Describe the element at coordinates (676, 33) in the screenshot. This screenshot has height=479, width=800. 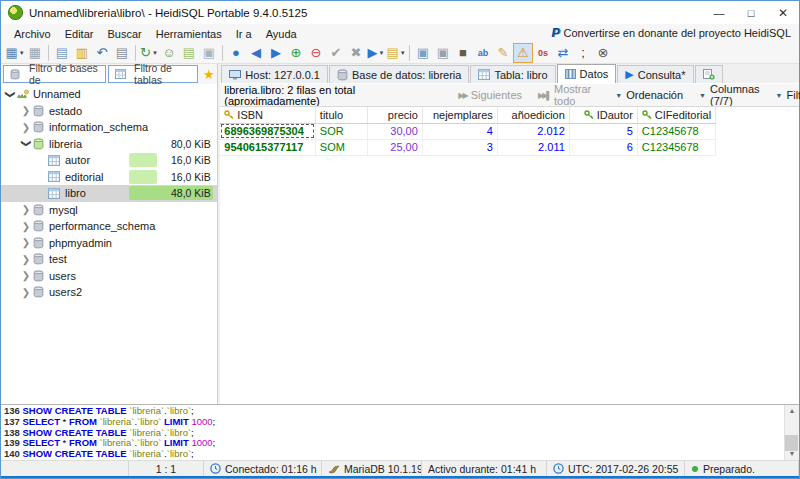
I see `donate-link: P Convertirse en donante del proyecto He…` at that location.